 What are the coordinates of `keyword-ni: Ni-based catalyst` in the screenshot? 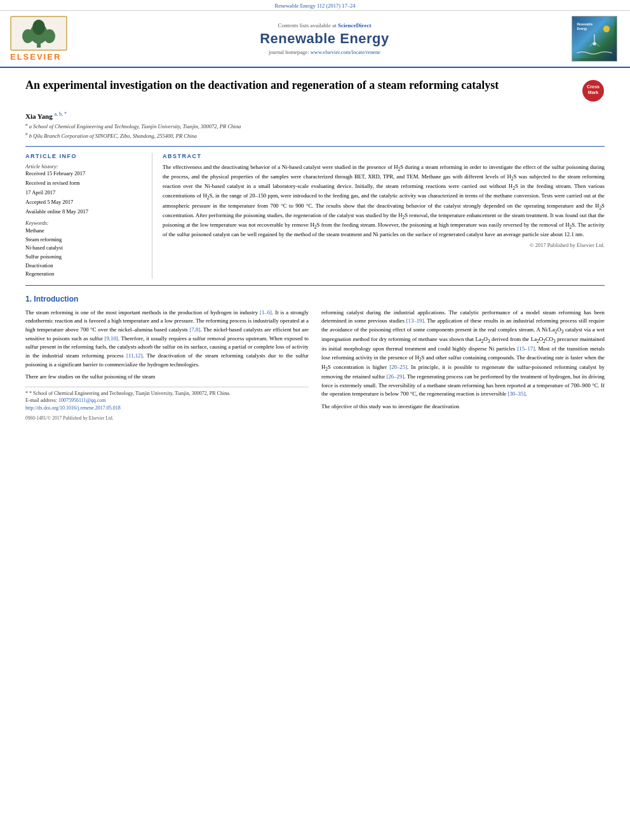 It's located at (85, 248).